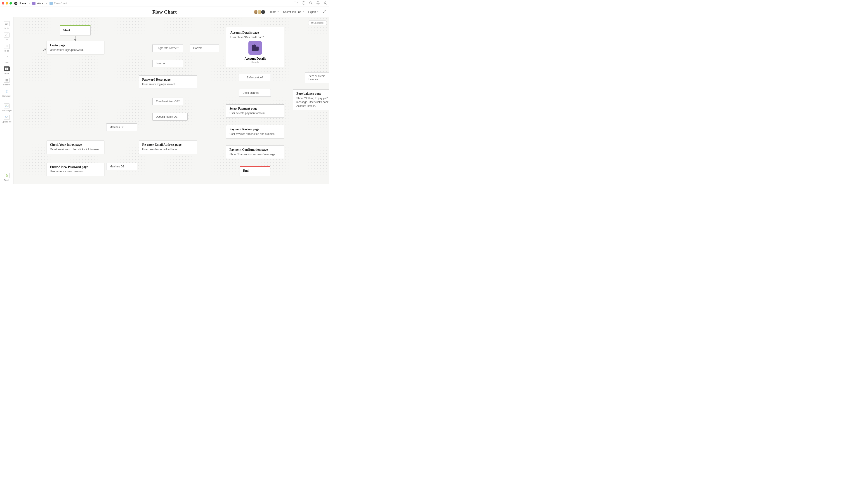  Describe the element at coordinates (7, 24) in the screenshot. I see `note-icon` at that location.